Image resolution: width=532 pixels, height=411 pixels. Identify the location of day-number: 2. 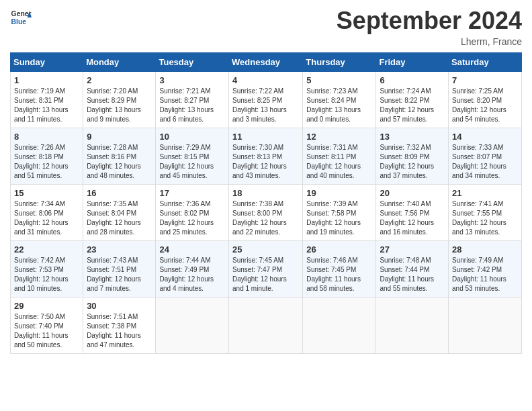
(120, 81).